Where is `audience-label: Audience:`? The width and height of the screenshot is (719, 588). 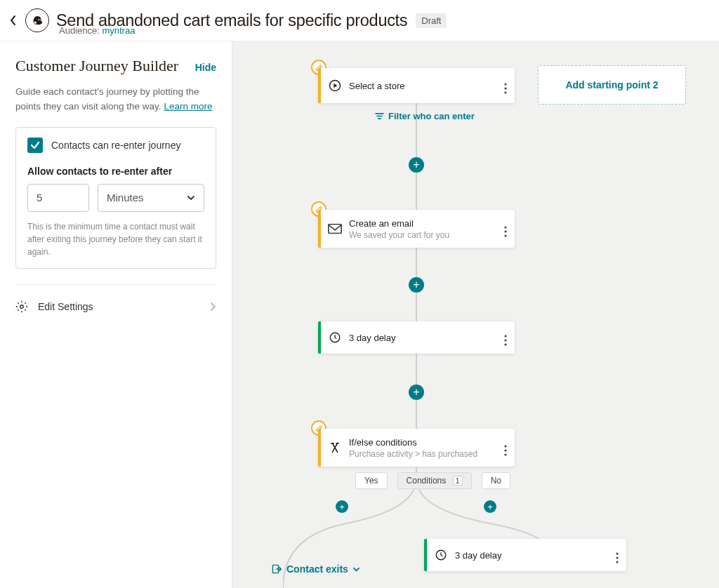 audience-label: Audience: is located at coordinates (79, 31).